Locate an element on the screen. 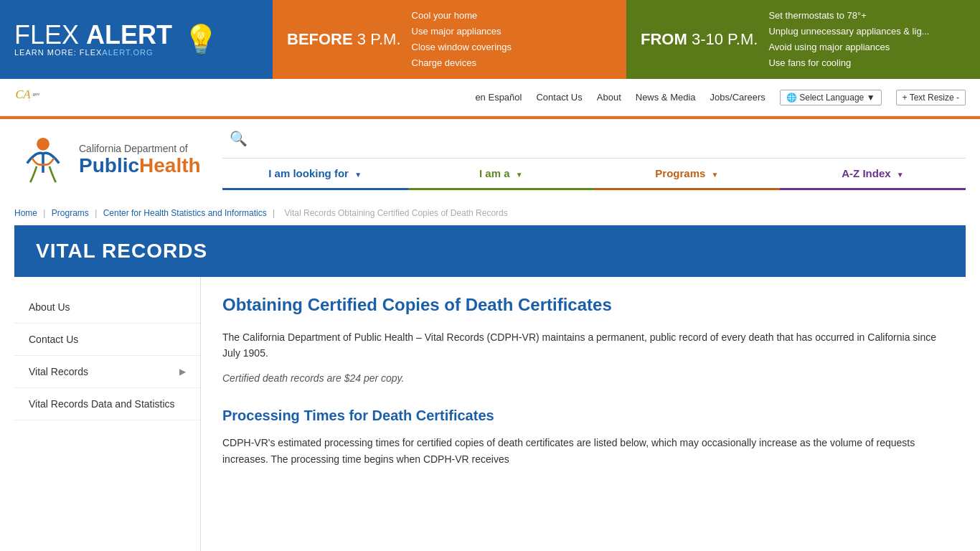  sidebar-item-vital-records-data: Vital Records Data and Statistics is located at coordinates (108, 405).